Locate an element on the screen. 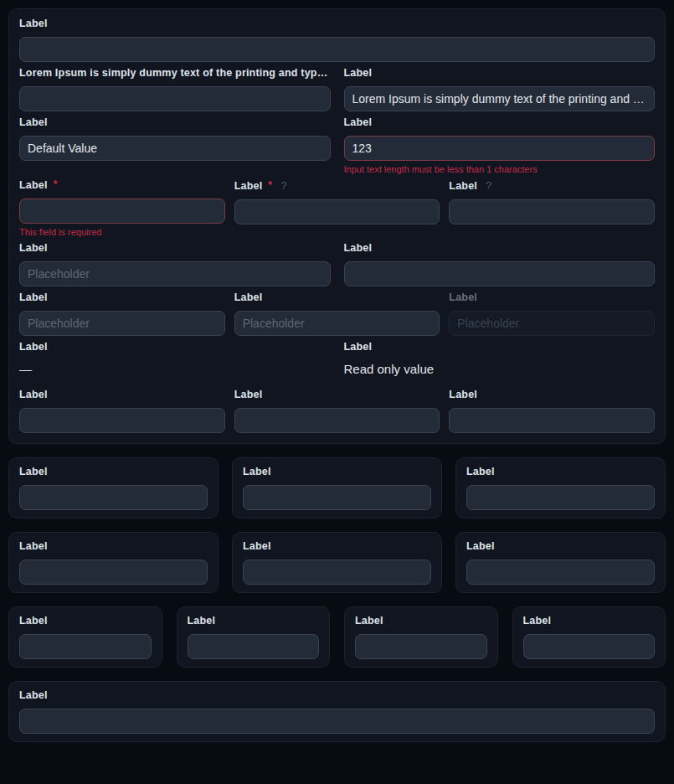 This screenshot has width=674, height=784. validation-error-message: Input text length must be less than 1 ch… is located at coordinates (500, 169).